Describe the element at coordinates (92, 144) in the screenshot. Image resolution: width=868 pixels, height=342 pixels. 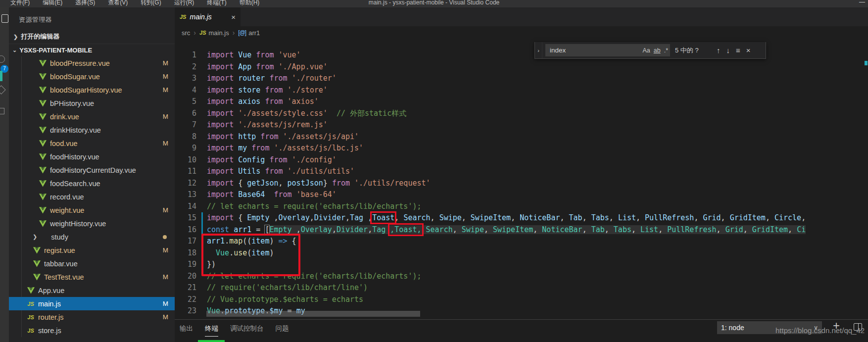
I see `tree-item: food.vueM` at that location.